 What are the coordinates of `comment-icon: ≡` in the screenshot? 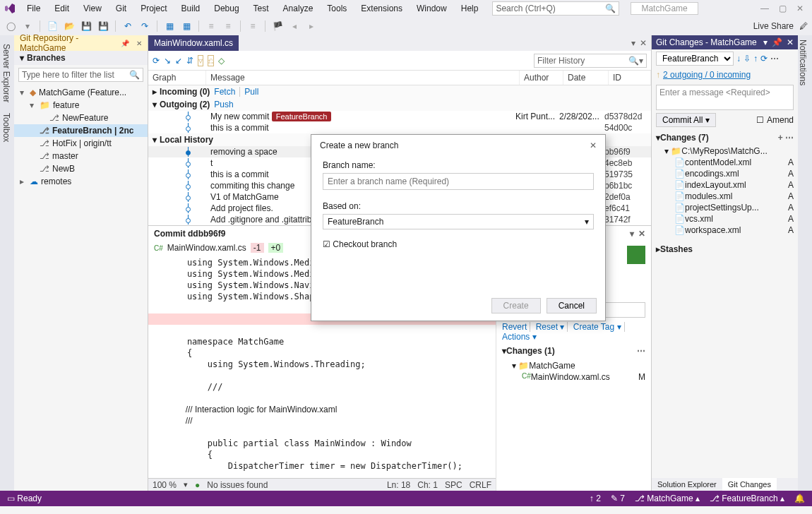 It's located at (253, 26).